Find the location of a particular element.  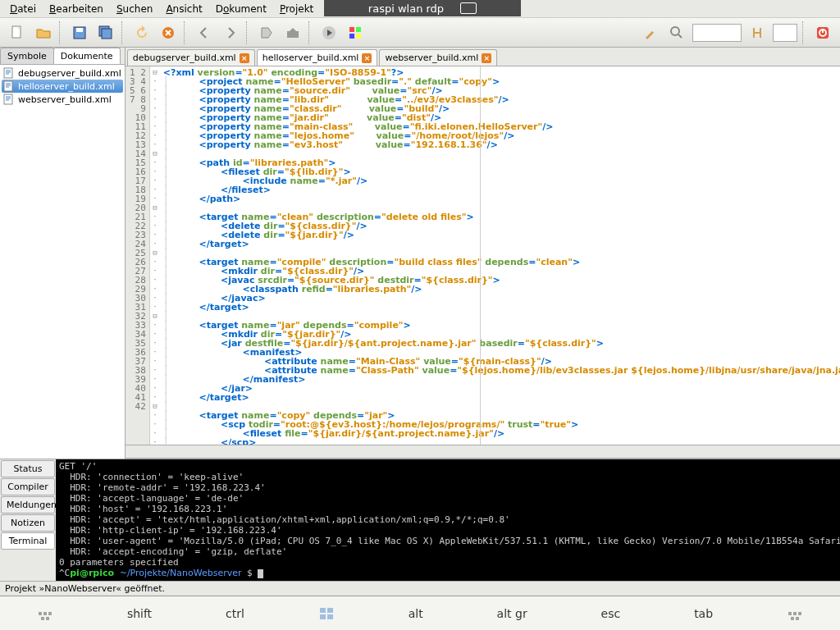

jump-icon is located at coordinates (757, 33).